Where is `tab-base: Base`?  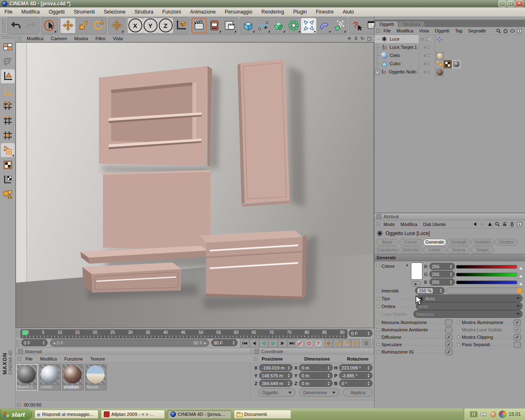
tab-base: Base is located at coordinates (387, 242).